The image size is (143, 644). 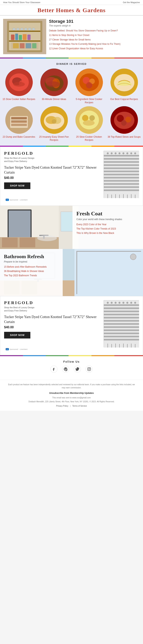 I want to click on perigold-price-1: $40.00, so click(x=52, y=178).